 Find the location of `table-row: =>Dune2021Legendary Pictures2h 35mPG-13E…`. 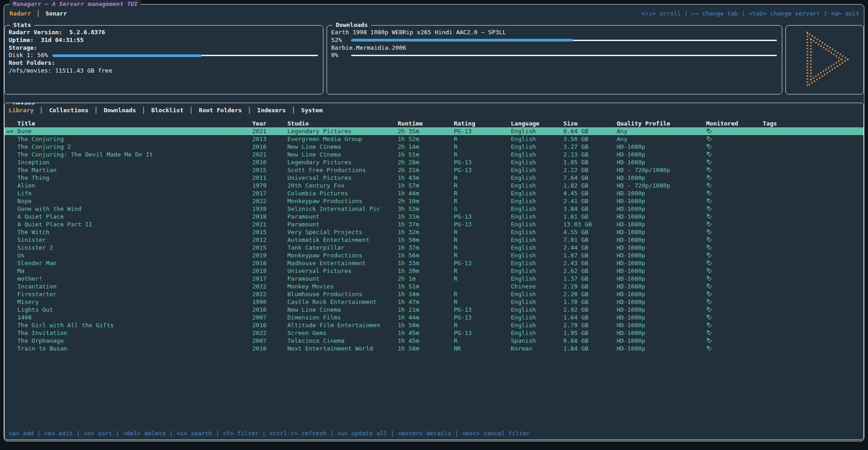

table-row: =>Dune2021Legendary Pictures2h 35mPG-13E… is located at coordinates (434, 131).